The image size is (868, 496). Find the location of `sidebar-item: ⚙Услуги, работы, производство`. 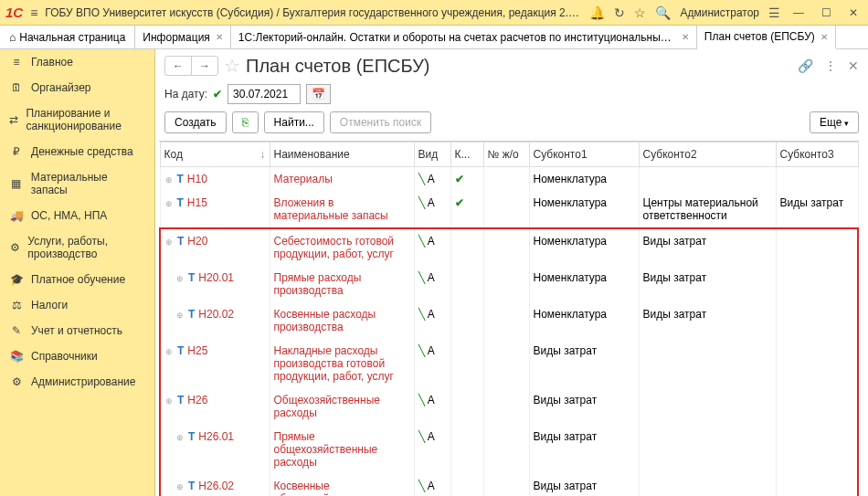

sidebar-item: ⚙Услуги, работы, производство is located at coordinates (77, 248).